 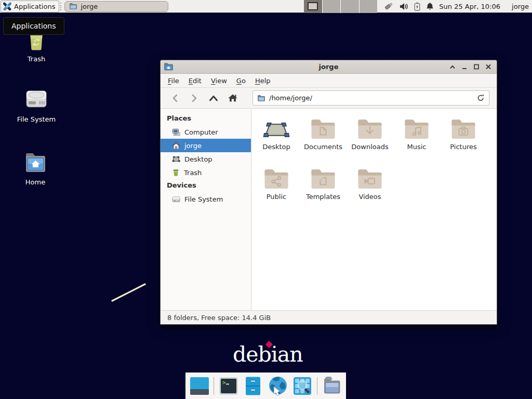 I want to click on workspace-switcher, so click(x=341, y=6).